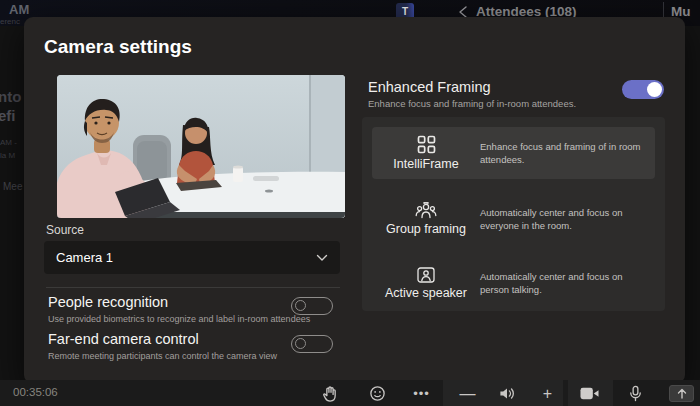 Image resolution: width=700 pixels, height=406 pixels. What do you see at coordinates (330, 394) in the screenshot?
I see `raise-hand-icon` at bounding box center [330, 394].